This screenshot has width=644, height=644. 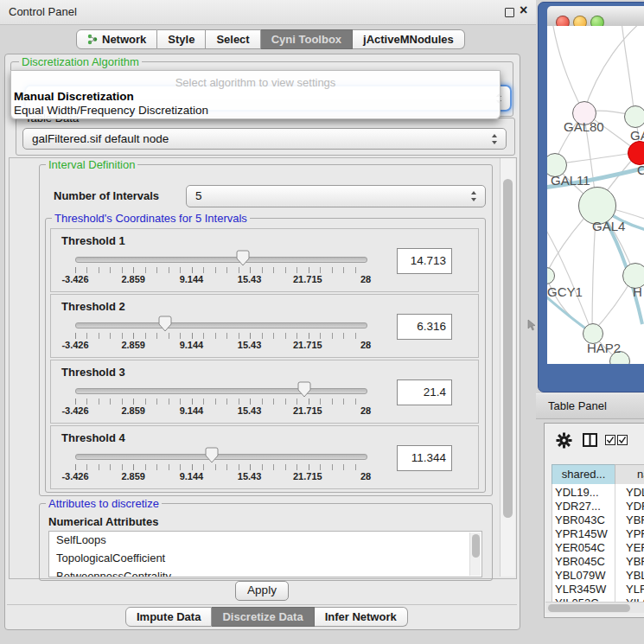 I want to click on algorithm-placeholder-option: Select algorithm to view settings, so click(x=256, y=83).